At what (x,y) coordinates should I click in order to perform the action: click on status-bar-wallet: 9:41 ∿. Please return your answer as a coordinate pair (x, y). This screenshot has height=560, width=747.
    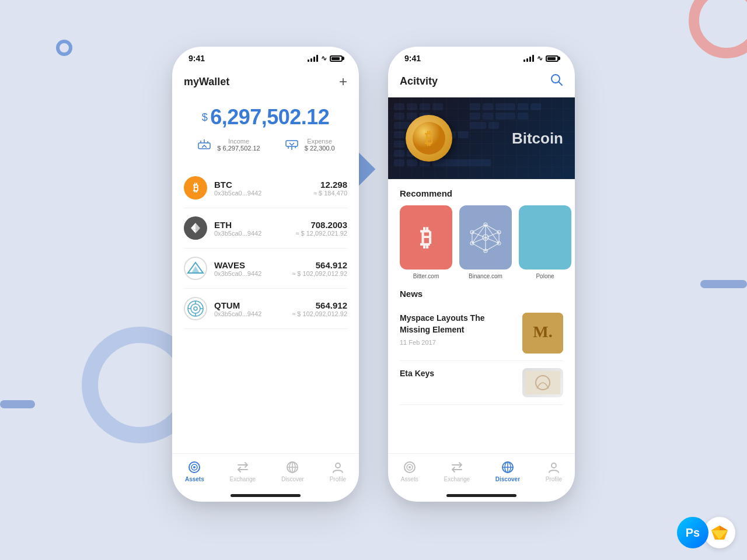
    Looking at the image, I should click on (266, 57).